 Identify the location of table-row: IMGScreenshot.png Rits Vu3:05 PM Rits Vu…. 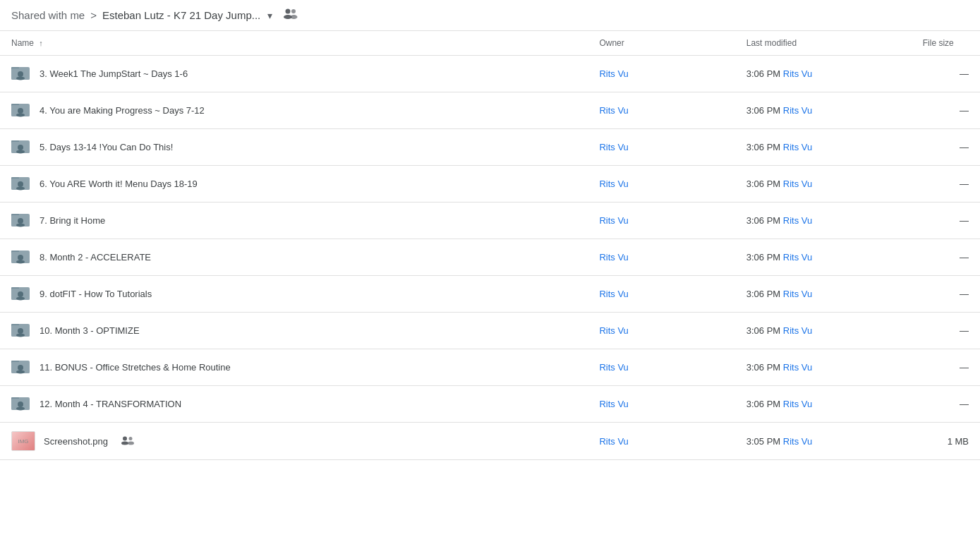
(490, 442).